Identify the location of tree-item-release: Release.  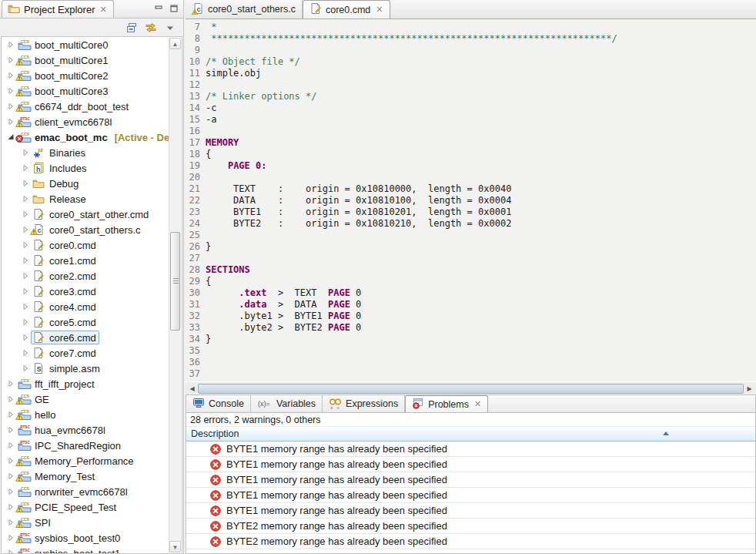
(92, 199).